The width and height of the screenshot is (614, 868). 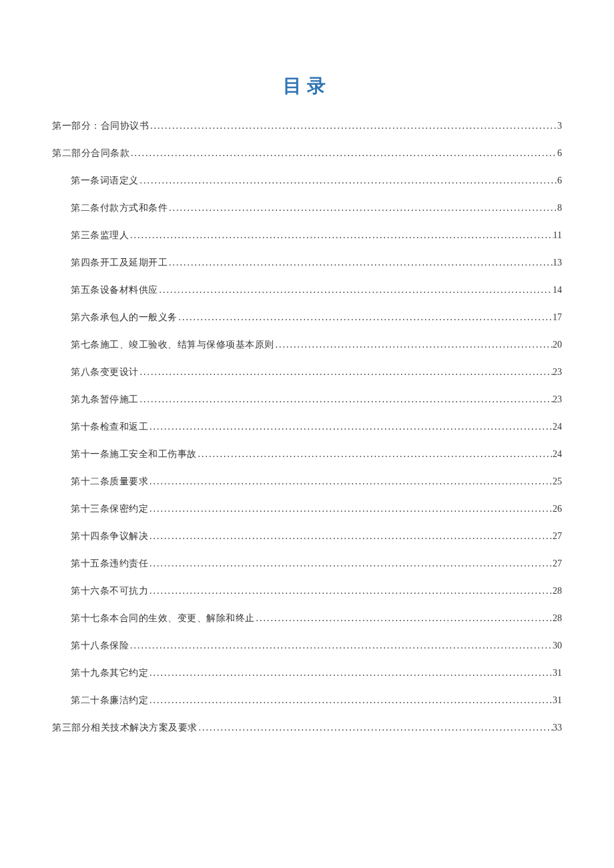 What do you see at coordinates (307, 454) in the screenshot?
I see `toc-entry: 第十一条施工安全和工伤事故24` at bounding box center [307, 454].